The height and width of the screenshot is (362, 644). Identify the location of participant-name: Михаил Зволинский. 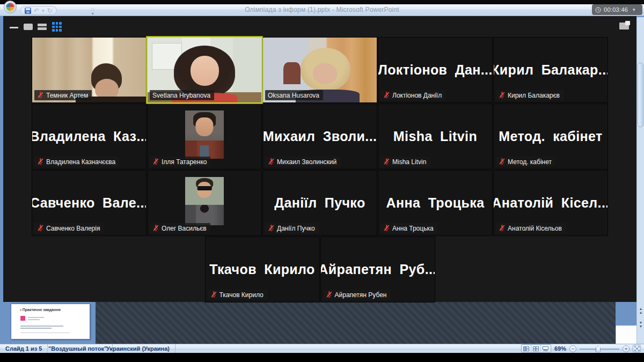
(307, 162).